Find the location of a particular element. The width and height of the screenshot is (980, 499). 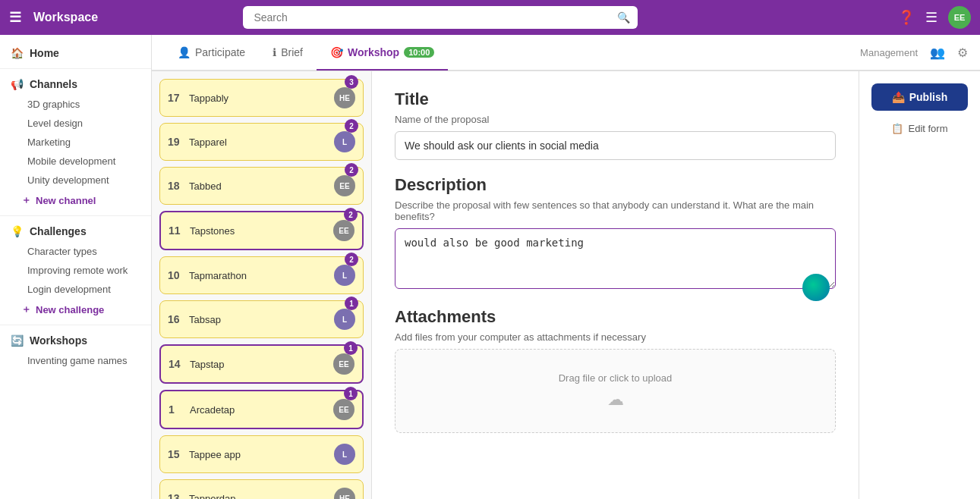

card-item: 13 Tapperdap HE is located at coordinates (261, 489).